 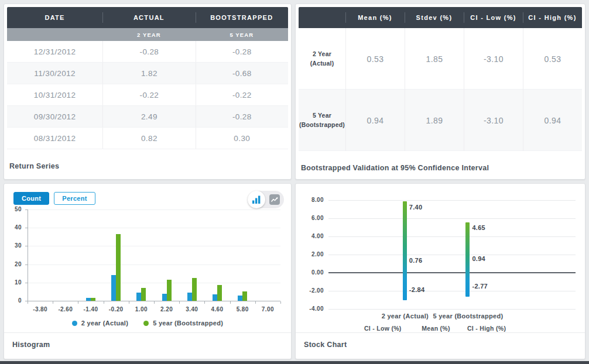 I want to click on row-label-line: 5 Year, so click(x=322, y=116).